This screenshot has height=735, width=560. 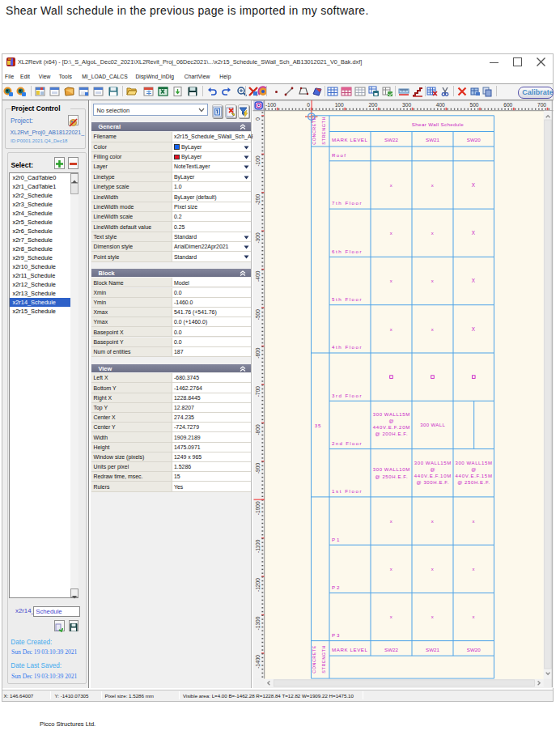 What do you see at coordinates (473, 476) in the screenshot?
I see `svg-text: 440V.E.F.15M` at bounding box center [473, 476].